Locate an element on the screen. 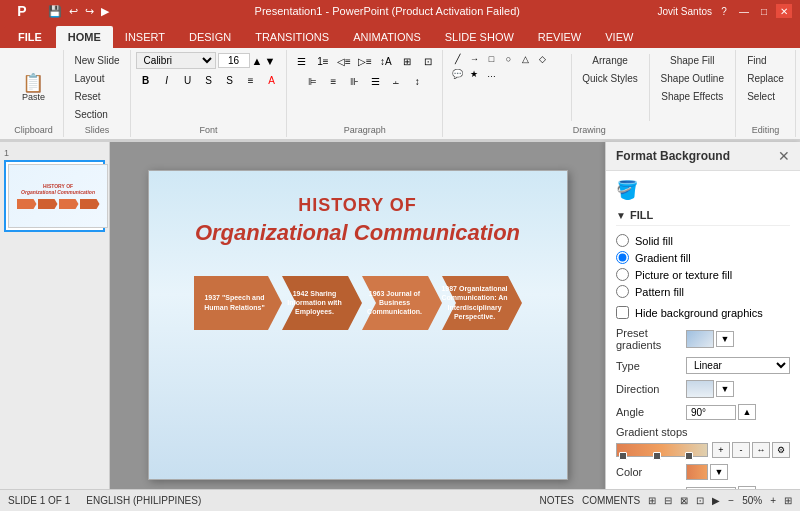  gradient-settings: ⚙ is located at coordinates (781, 450).